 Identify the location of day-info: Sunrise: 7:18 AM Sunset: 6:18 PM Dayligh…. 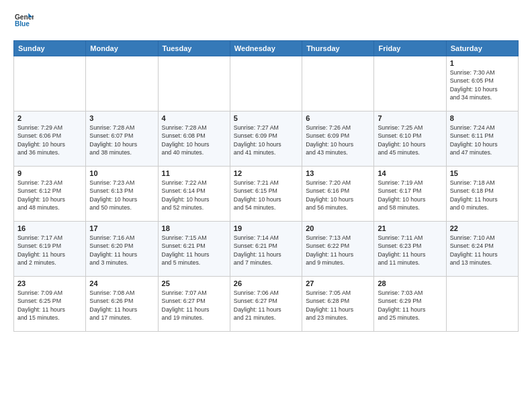
(482, 195).